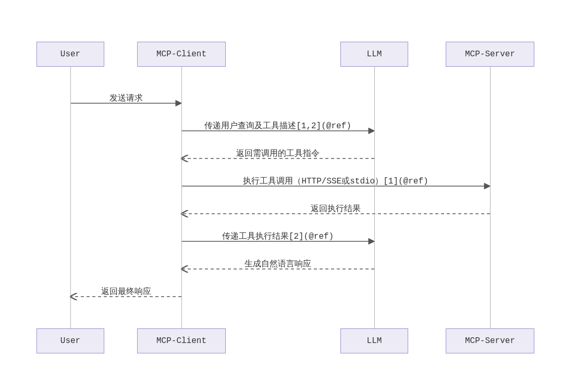 The width and height of the screenshot is (563, 392). What do you see at coordinates (490, 341) in the screenshot?
I see `participant-server-bottom: MCP-Server` at bounding box center [490, 341].